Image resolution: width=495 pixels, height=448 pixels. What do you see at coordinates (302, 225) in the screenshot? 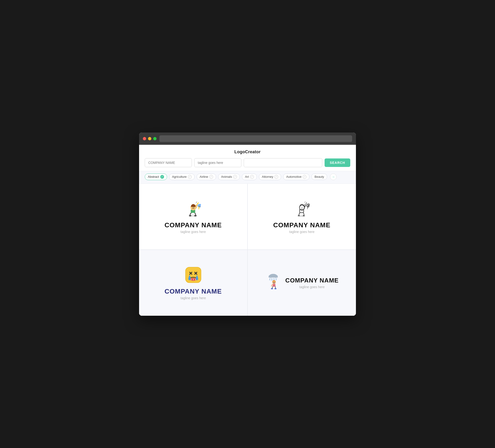
I see `company-name-2: COMPANY NAME` at bounding box center [302, 225].